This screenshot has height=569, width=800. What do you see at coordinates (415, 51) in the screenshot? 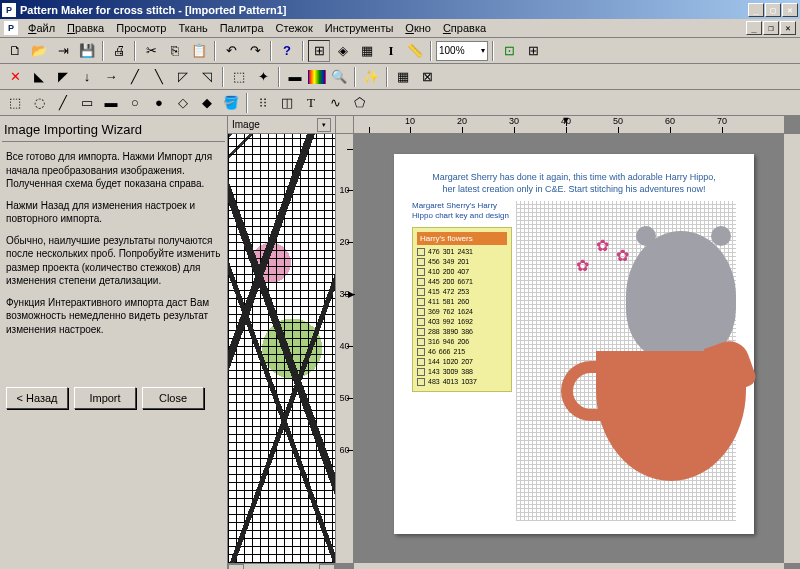
I see `ruler-icon: 📏` at bounding box center [415, 51].